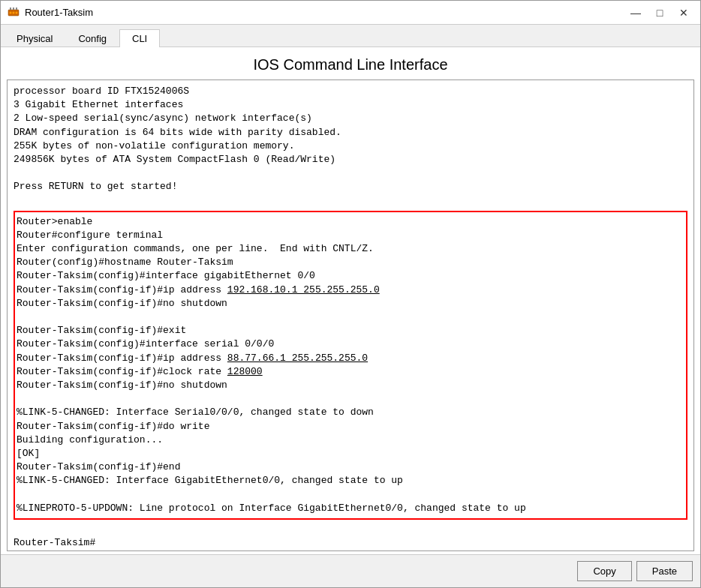 The width and height of the screenshot is (701, 588). I want to click on tab-physical: Physical, so click(35, 38).